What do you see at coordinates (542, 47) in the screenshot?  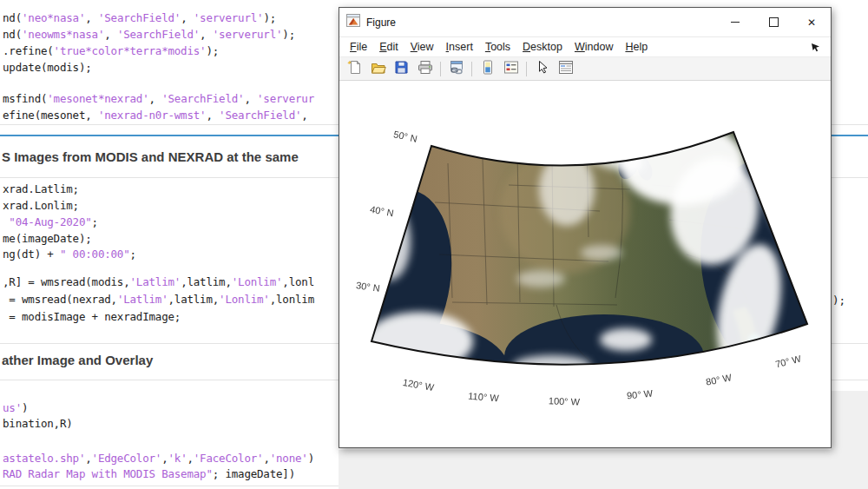 I see `menu-item-desktop: Desktop` at bounding box center [542, 47].